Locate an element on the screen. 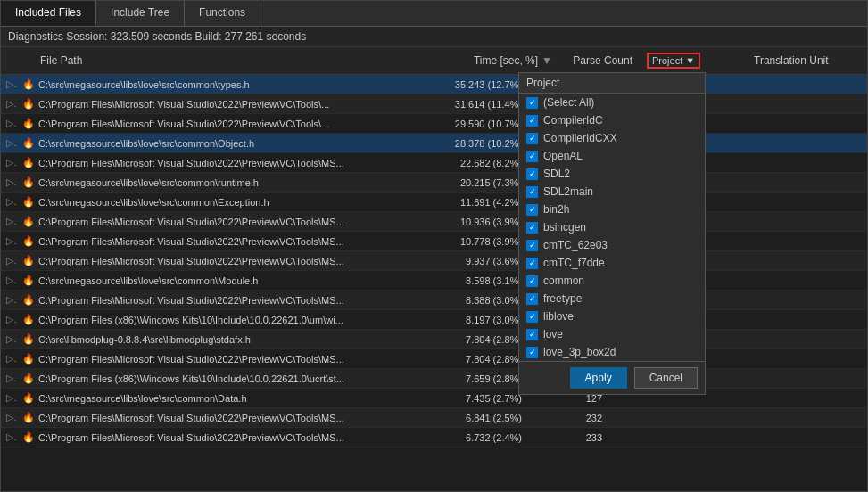 This screenshot has width=868, height=492. project-filter-button: Project ▼ is located at coordinates (674, 61).